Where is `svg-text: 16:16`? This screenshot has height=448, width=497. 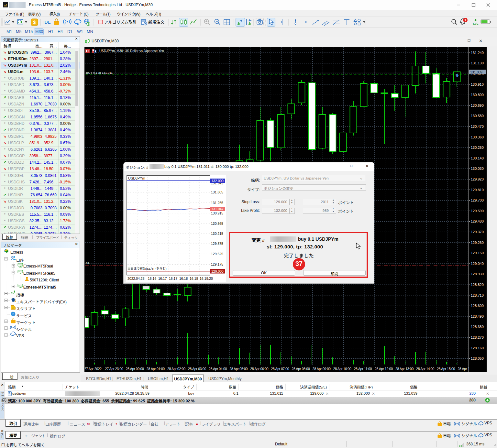 svg-text: 16:16 is located at coordinates (152, 279).